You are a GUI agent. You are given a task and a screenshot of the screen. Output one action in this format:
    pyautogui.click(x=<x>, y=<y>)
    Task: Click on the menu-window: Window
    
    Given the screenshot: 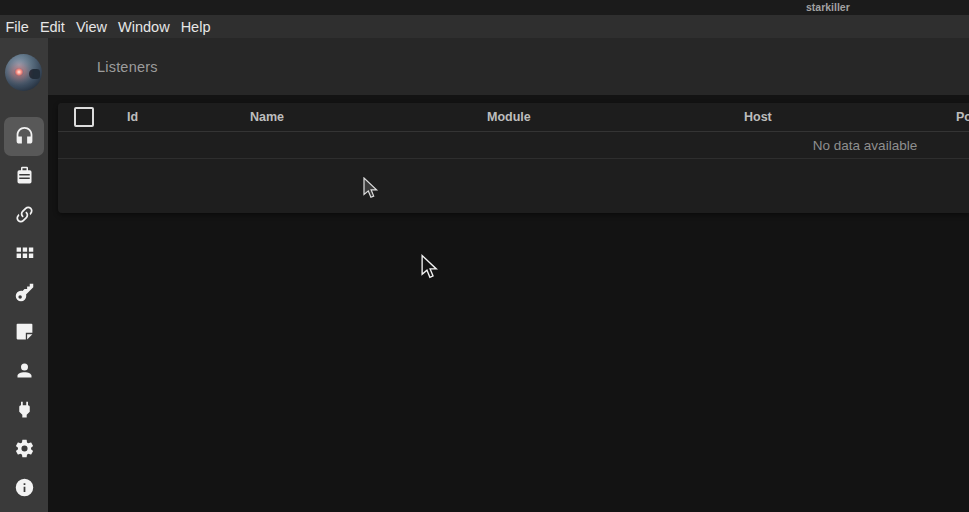 What is the action you would take?
    pyautogui.click(x=144, y=26)
    